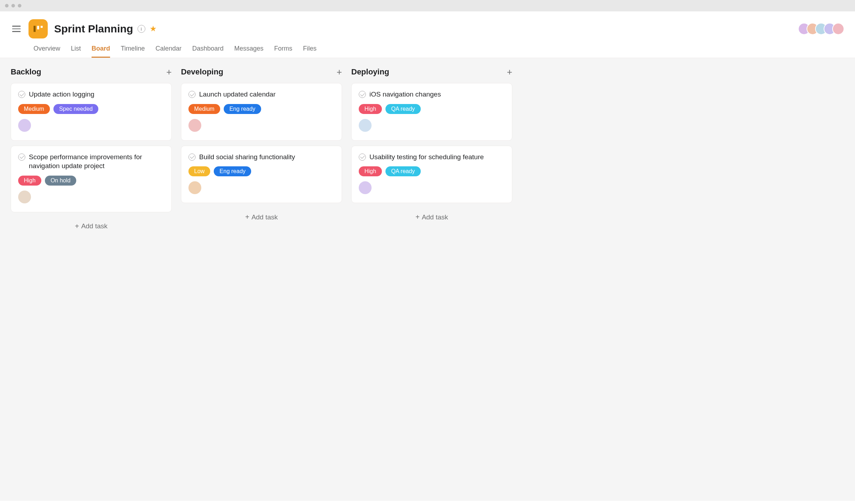 The height and width of the screenshot is (504, 855). Describe the element at coordinates (432, 72) in the screenshot. I see `column-header: Deploying+` at that location.